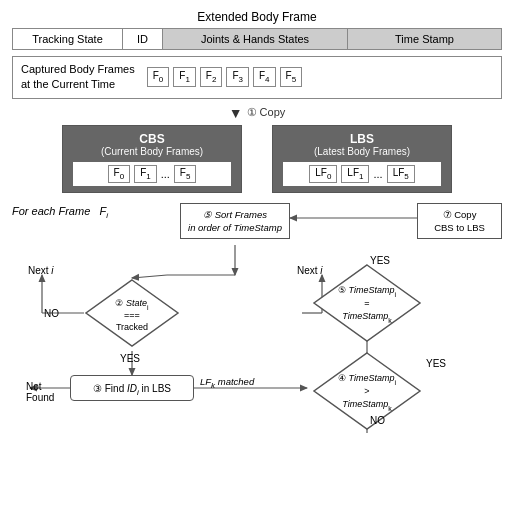 This screenshot has height=517, width=514. Describe the element at coordinates (236, 113) in the screenshot. I see `arrow-down-icon: ▼` at that location.